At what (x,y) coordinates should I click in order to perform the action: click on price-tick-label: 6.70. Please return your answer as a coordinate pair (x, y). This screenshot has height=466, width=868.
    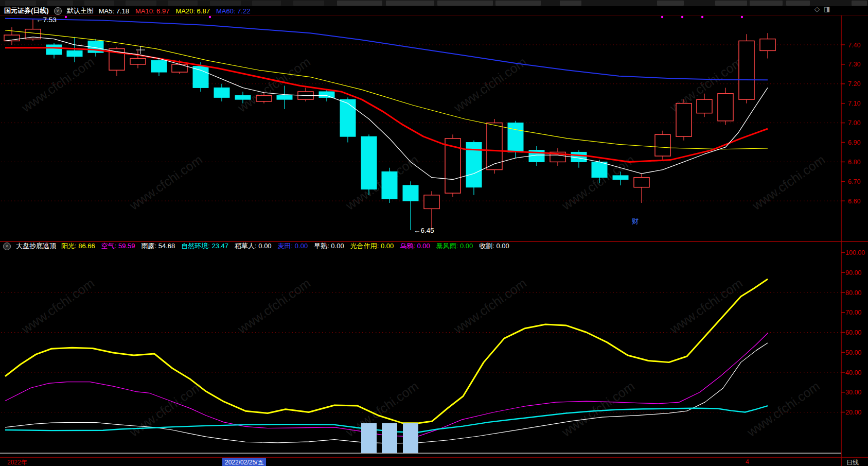
    Looking at the image, I should click on (854, 182).